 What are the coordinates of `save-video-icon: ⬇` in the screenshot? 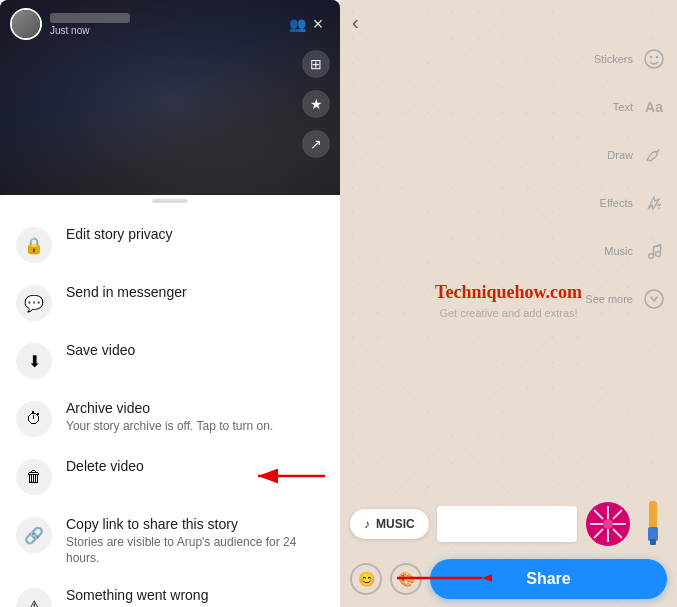 It's located at (34, 361).